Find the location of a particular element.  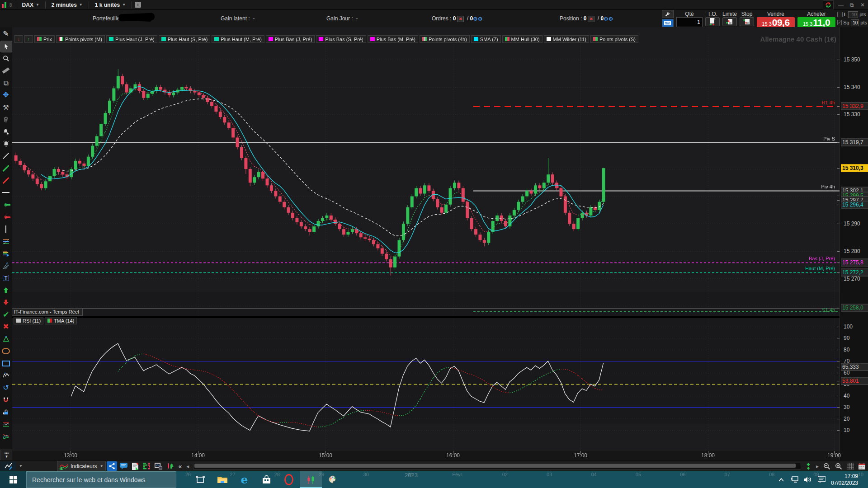

start-button is located at coordinates (13, 480).